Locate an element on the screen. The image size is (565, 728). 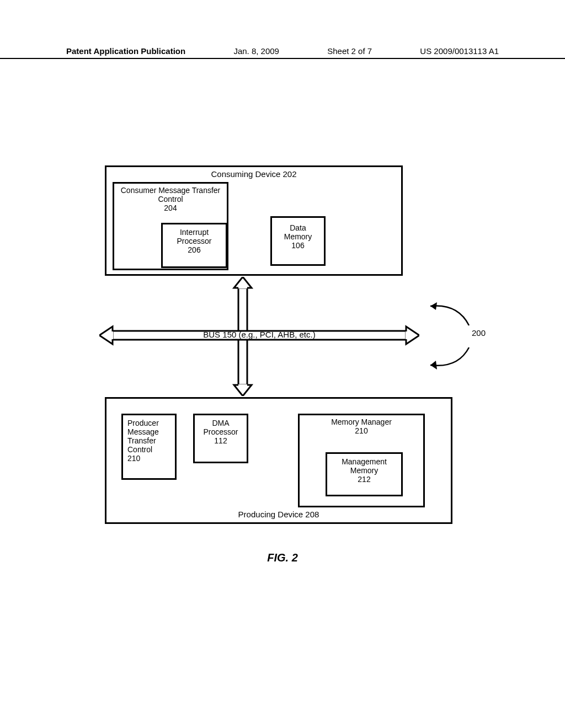
consuming-device-label: Consuming Device 202 is located at coordinates (254, 174).